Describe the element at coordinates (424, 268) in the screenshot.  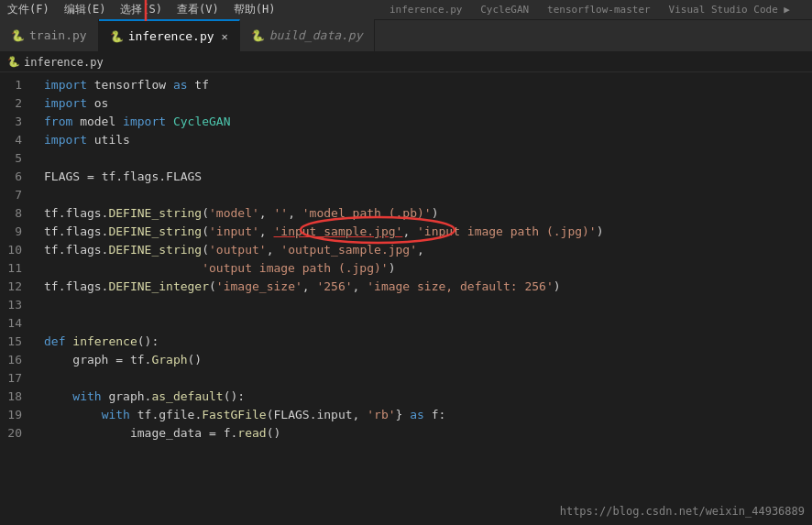
I see `code-line-11: 'output image path (.jpg)')` at that location.